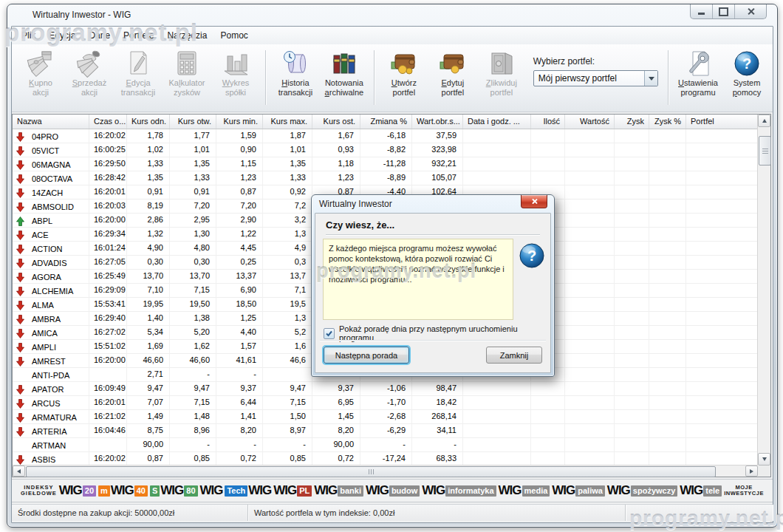 The height and width of the screenshot is (532, 783). I want to click on scroll-right-button, so click(752, 471).